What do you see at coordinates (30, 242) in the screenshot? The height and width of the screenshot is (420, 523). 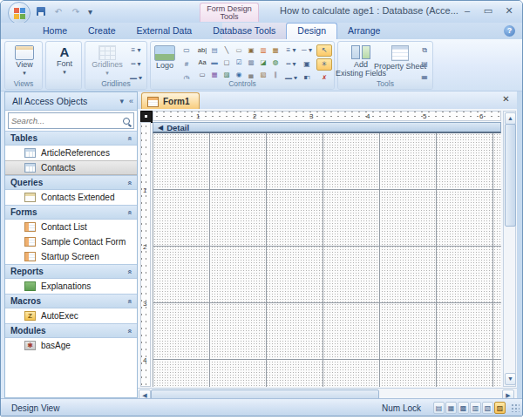 I see `form-icon` at bounding box center [30, 242].